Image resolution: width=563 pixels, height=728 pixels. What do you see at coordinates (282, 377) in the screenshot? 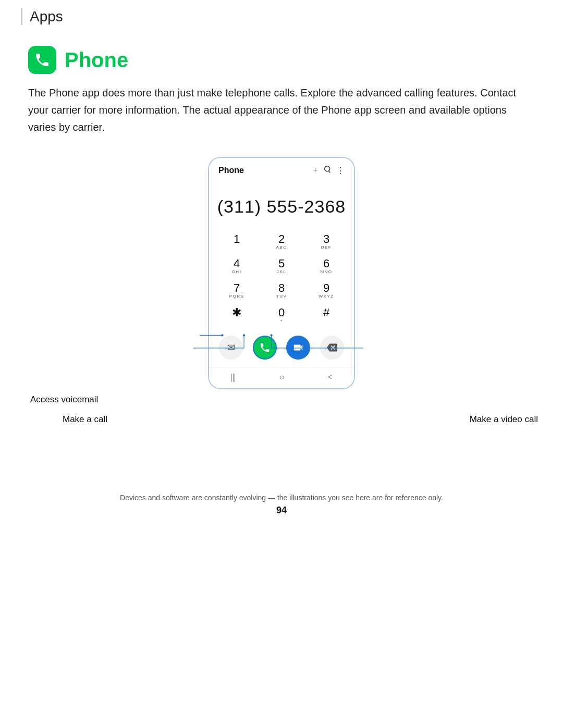
I see `nav-bar: ||| ○ <` at bounding box center [282, 377].